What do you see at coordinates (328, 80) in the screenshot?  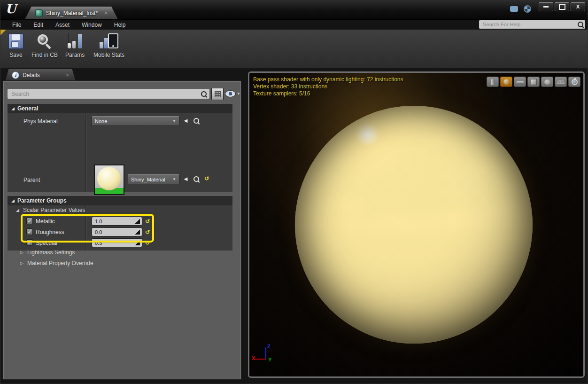 I see `stats-line-base-pass: Base pass shader with only dynamic light…` at bounding box center [328, 80].